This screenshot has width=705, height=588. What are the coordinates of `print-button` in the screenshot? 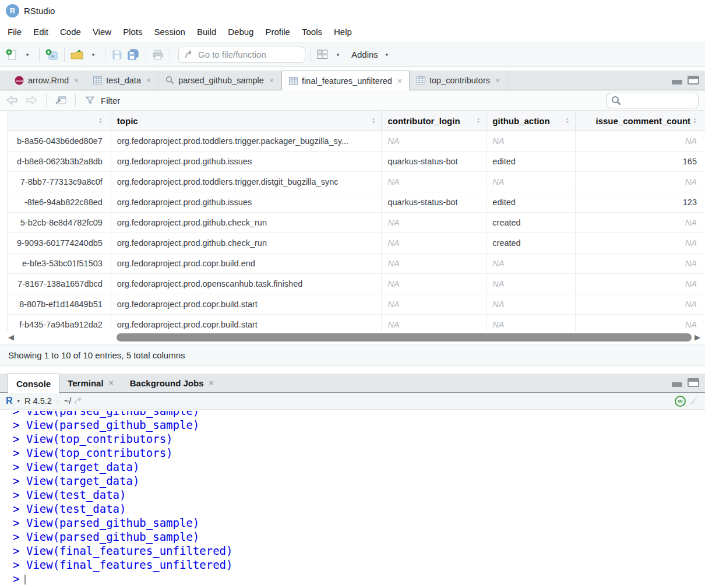 It's located at (158, 55).